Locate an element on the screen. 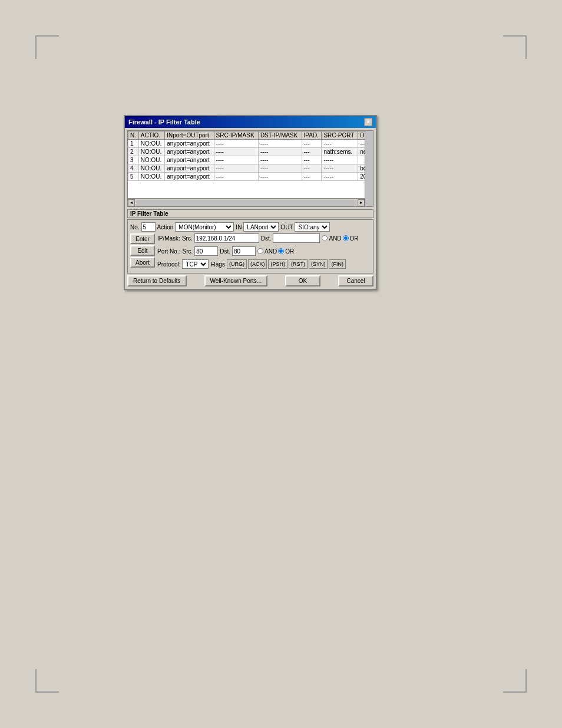 The image size is (562, 728). src-label-ip: Src. is located at coordinates (187, 238).